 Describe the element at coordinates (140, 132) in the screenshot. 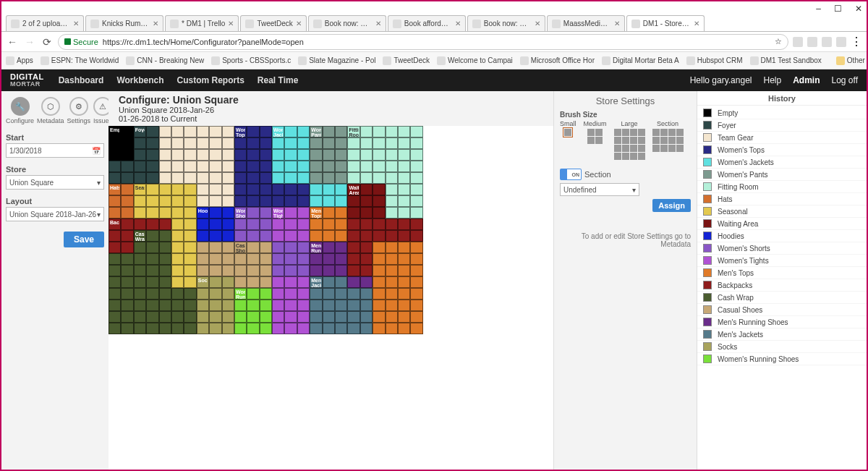

I see `map-cell: Foyer` at that location.